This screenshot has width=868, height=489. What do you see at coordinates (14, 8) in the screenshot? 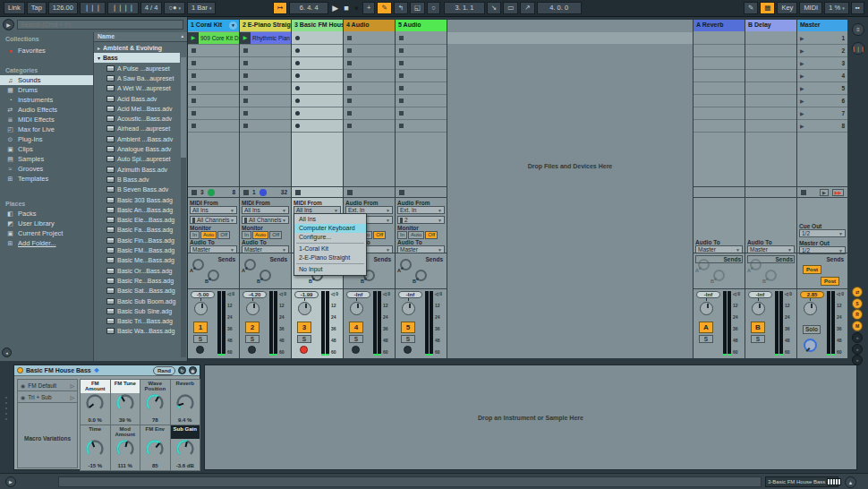
I see `link-button: Link` at bounding box center [14, 8].